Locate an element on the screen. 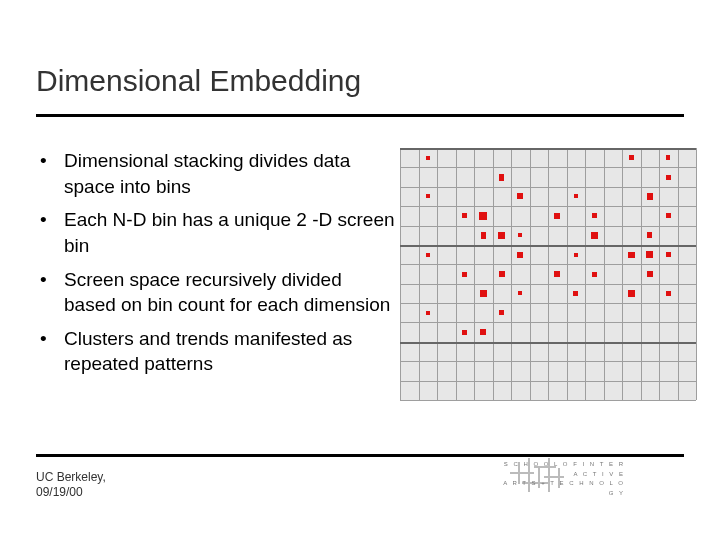 Image resolution: width=720 pixels, height=540 pixels. bullet-item: Clusters and trends manifested as repeat… is located at coordinates (216, 352).